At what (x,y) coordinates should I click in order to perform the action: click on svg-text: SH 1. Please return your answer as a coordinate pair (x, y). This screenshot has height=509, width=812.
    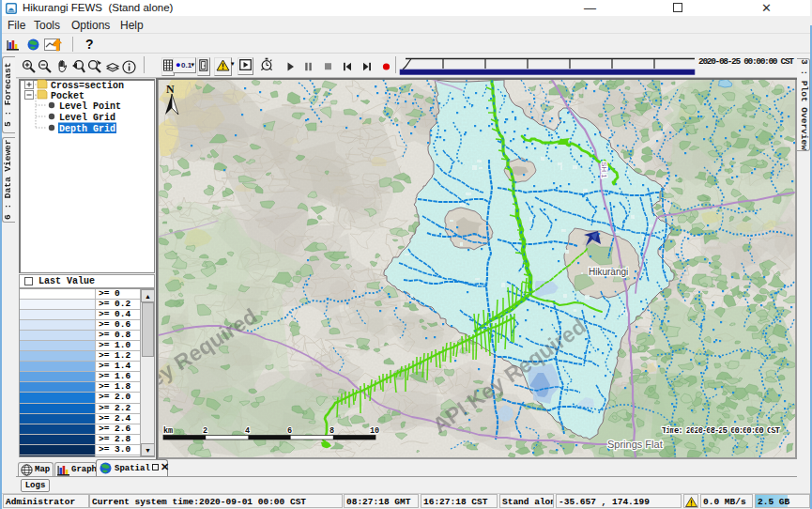
    Looking at the image, I should click on (605, 170).